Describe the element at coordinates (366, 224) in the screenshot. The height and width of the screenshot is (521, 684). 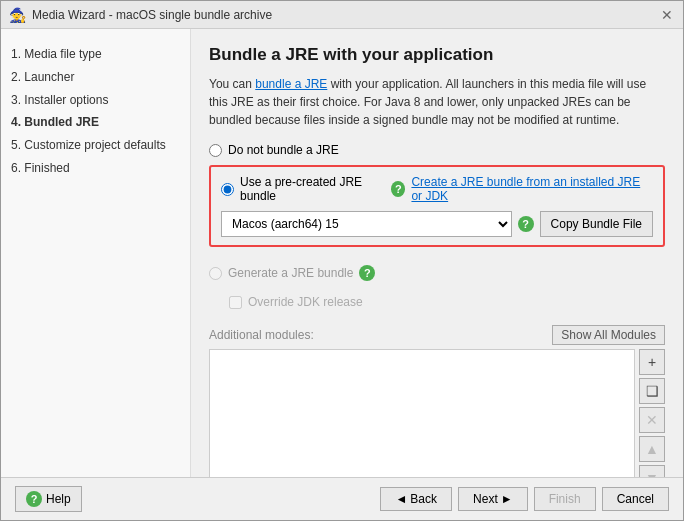
I see `jre-dropdown: Macos (aarch64) 15` at that location.